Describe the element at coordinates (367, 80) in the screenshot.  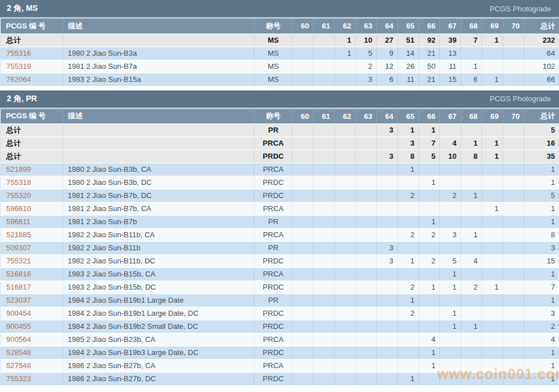
I see `grade-63-count-cell: 3` at that location.